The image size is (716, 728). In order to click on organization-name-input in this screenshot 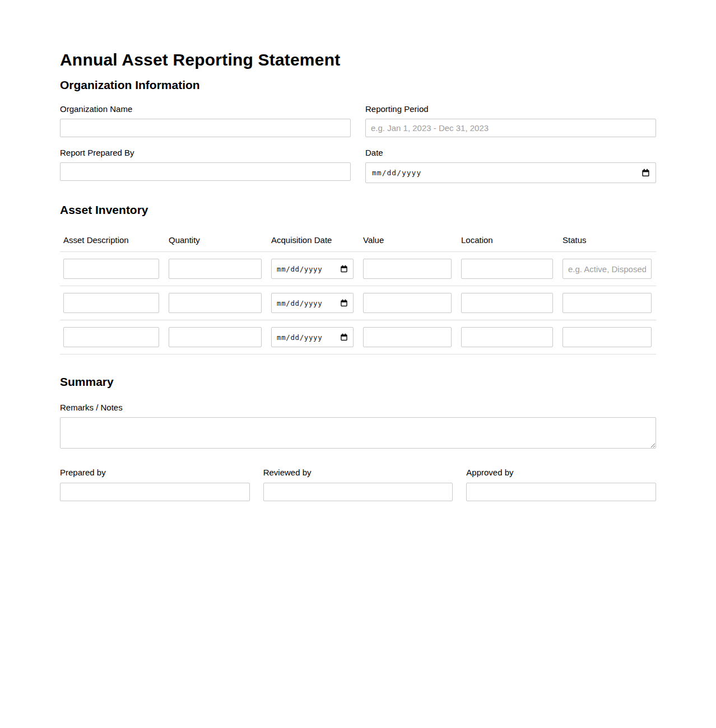, I will do `click(205, 128)`.